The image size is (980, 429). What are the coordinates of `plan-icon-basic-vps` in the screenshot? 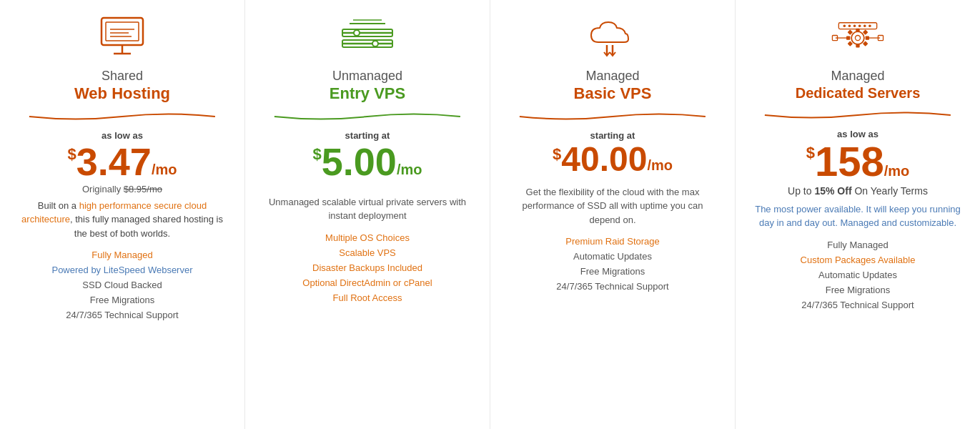 It's located at (613, 38).